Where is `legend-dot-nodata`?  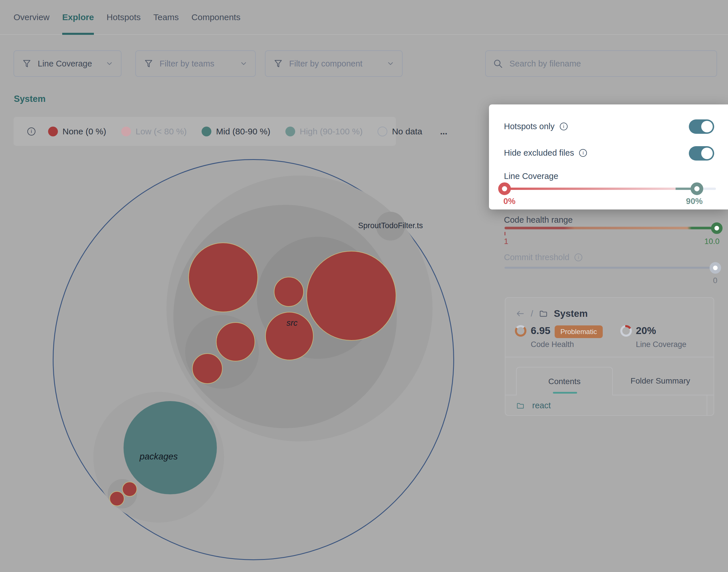
legend-dot-nodata is located at coordinates (382, 131).